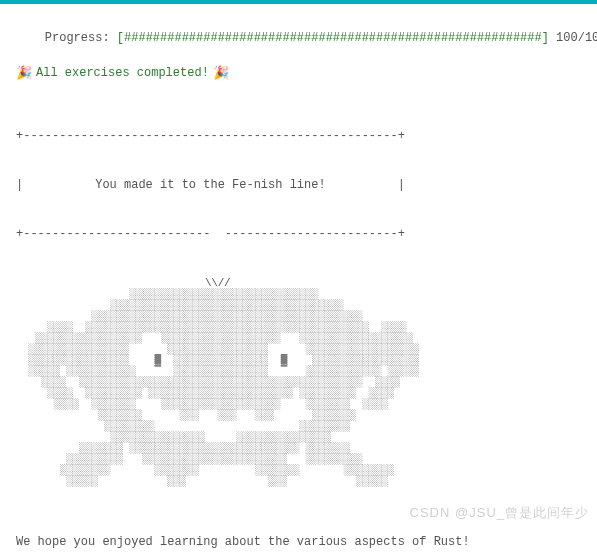 The width and height of the screenshot is (597, 556). I want to click on progress-count: 100/100, so click(573, 38).